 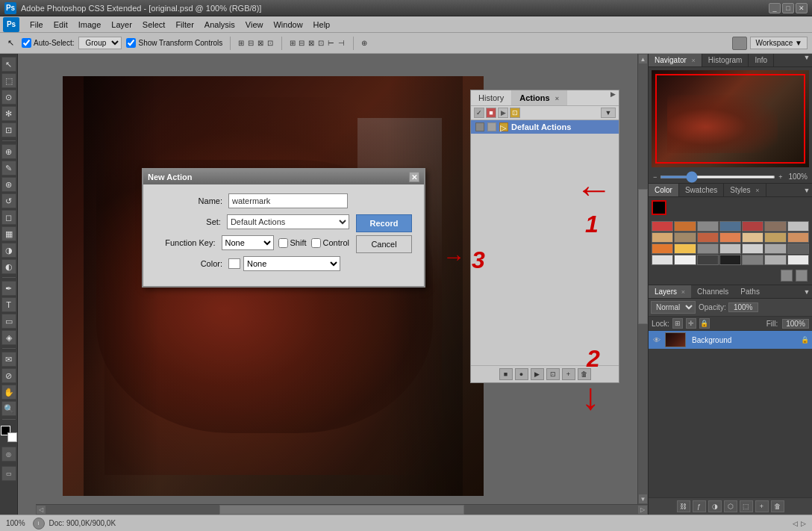 What do you see at coordinates (9, 217) in the screenshot?
I see `eraser-tool: ◻` at bounding box center [9, 217].